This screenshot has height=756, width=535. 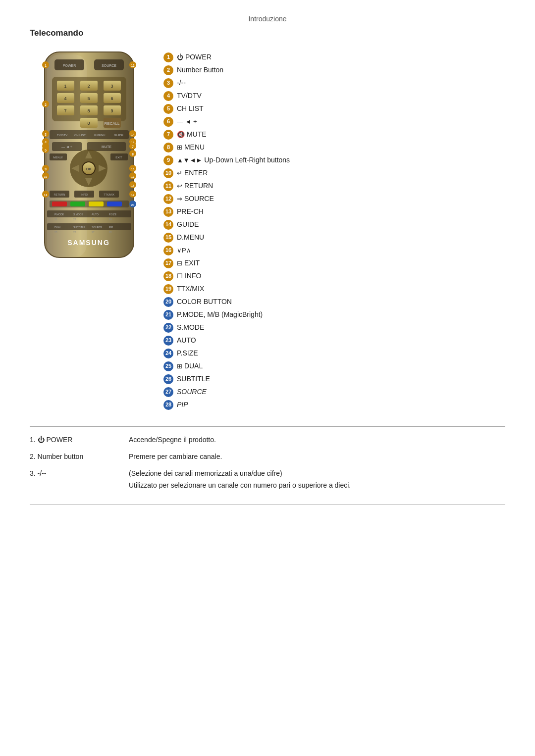 What do you see at coordinates (168, 289) in the screenshot?
I see `legend-badge: 19` at bounding box center [168, 289].